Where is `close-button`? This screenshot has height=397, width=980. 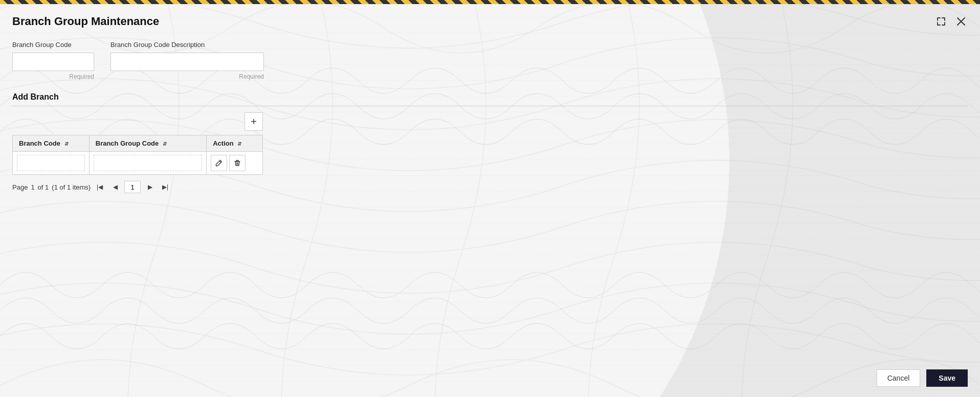
close-button is located at coordinates (961, 21).